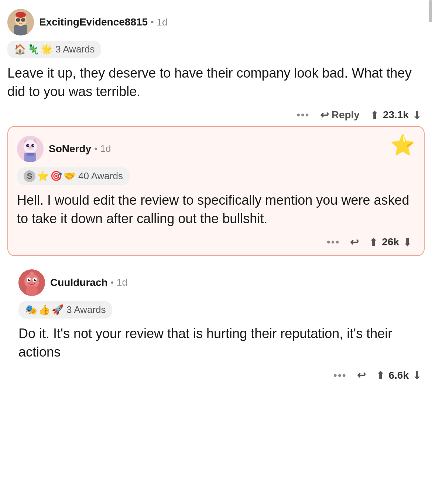  What do you see at coordinates (417, 115) in the screenshot?
I see `comment-1-downvote-button: ⬇` at bounding box center [417, 115].